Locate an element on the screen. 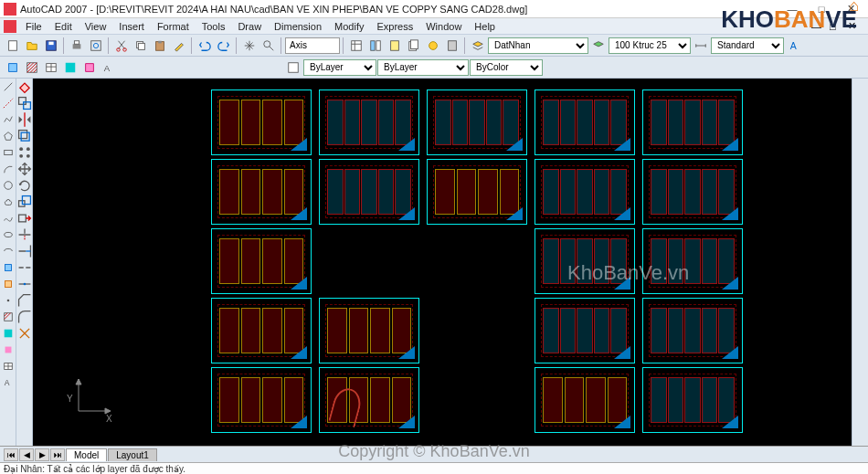  circle-button is located at coordinates (8, 185).